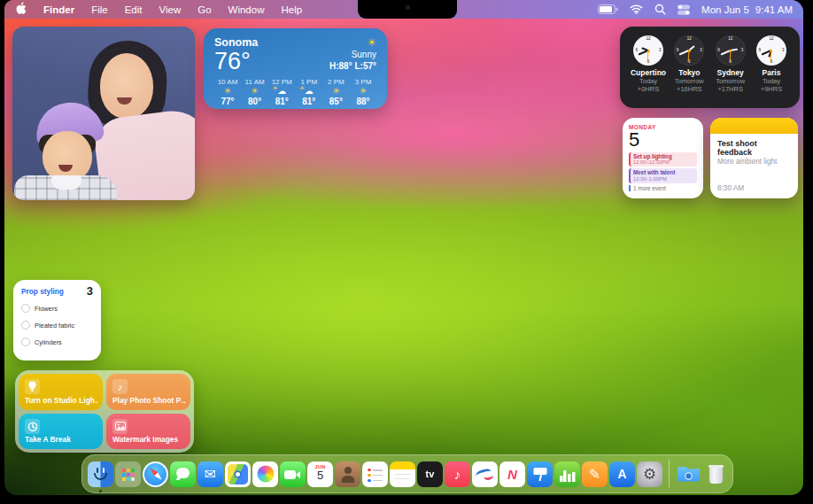 This screenshot has width=813, height=504. I want to click on dock-icon-system-settings: ⚙, so click(650, 475).